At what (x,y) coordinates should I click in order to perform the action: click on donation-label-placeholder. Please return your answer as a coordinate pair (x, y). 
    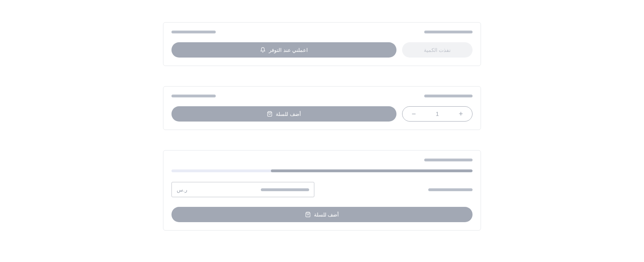
    Looking at the image, I should click on (450, 190).